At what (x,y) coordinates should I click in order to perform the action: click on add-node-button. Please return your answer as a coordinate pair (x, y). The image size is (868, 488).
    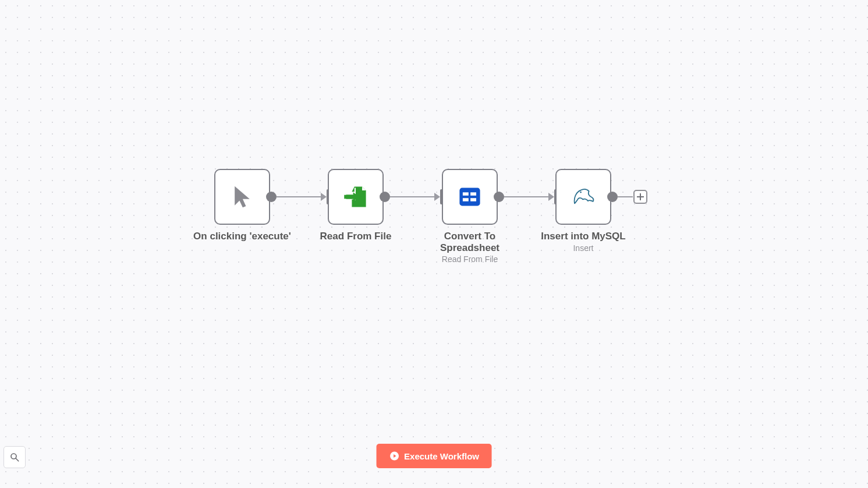
    Looking at the image, I should click on (640, 197).